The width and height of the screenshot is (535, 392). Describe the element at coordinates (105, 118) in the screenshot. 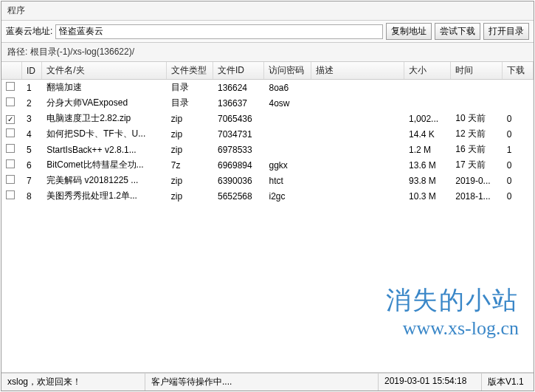

I see `cell-name: 电脑速度卫士2.82.zip` at that location.